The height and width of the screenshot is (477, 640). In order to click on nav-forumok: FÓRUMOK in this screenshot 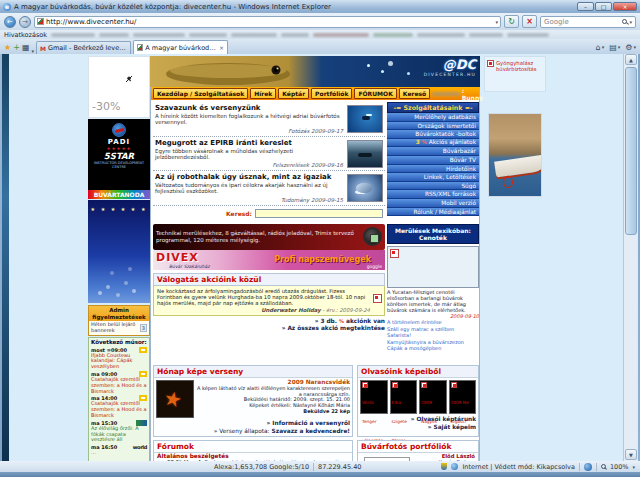, I will do `click(375, 94)`.